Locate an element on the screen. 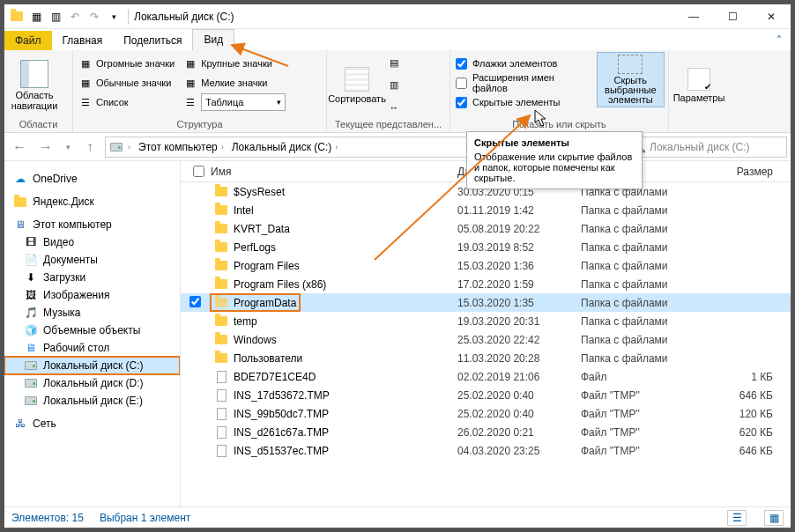 The image size is (795, 532). nav-back-button: ← is located at coordinates (19, 147).